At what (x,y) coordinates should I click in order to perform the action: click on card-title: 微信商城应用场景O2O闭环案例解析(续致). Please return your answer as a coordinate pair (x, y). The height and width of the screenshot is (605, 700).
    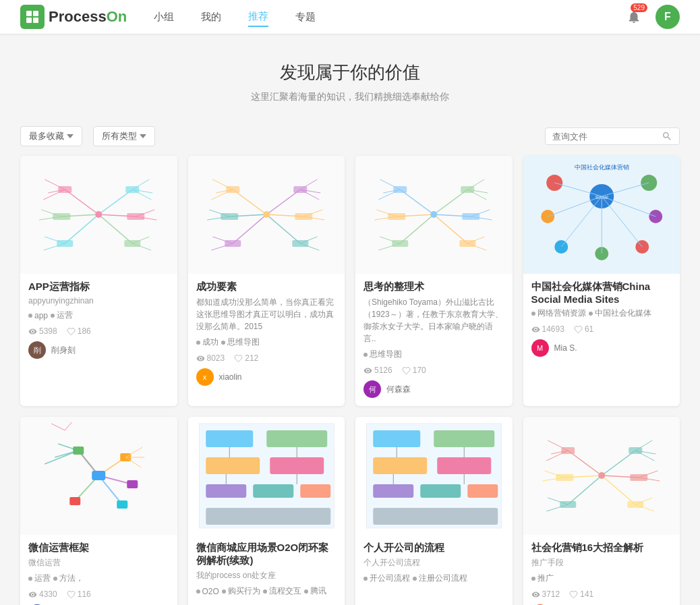
    Looking at the image, I should click on (267, 554).